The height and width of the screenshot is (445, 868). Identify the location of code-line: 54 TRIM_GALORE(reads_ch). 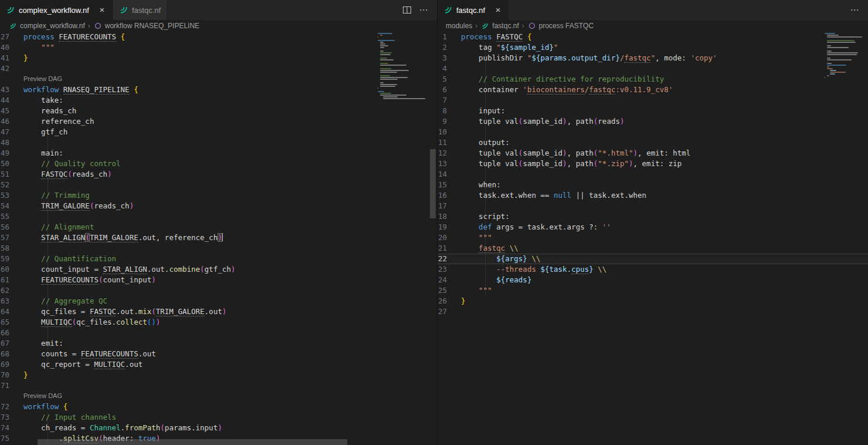
(218, 206).